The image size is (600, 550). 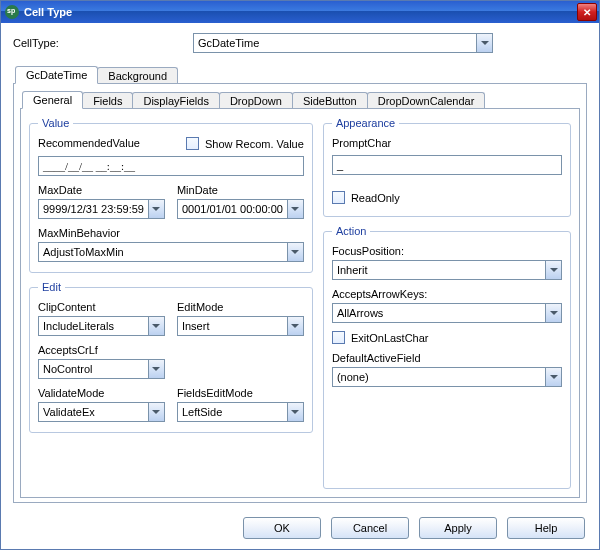 I want to click on acceptsarrowkeys-label: AcceptsArrowKeys:, so click(x=447, y=294).